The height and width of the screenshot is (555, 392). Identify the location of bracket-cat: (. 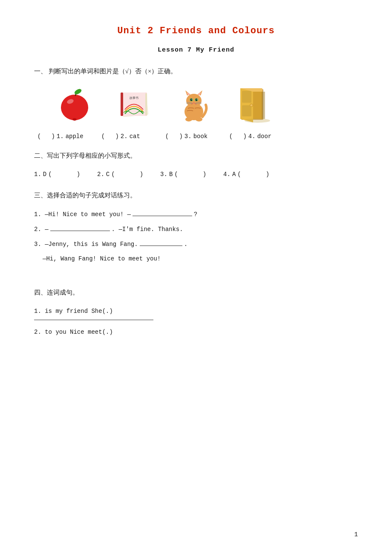
(103, 136).